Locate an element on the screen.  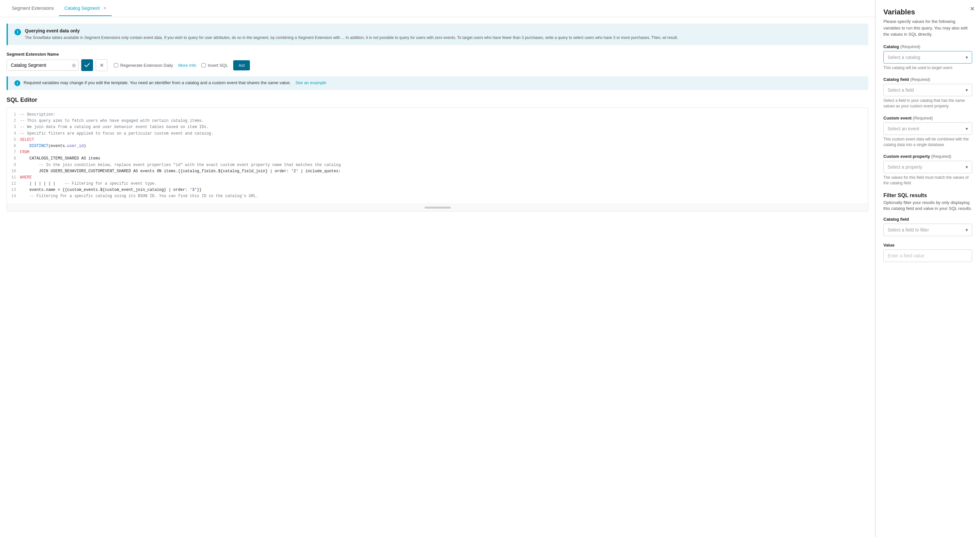
custom-event-property-group: Custom event property (Required) Select … is located at coordinates (928, 170).